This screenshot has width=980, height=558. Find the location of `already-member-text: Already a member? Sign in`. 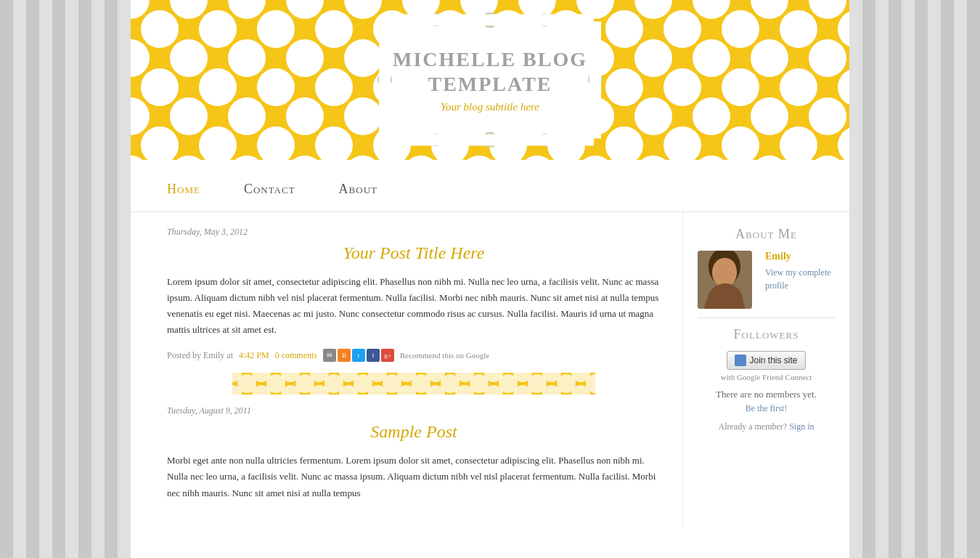

already-member-text: Already a member? Sign in is located at coordinates (767, 427).